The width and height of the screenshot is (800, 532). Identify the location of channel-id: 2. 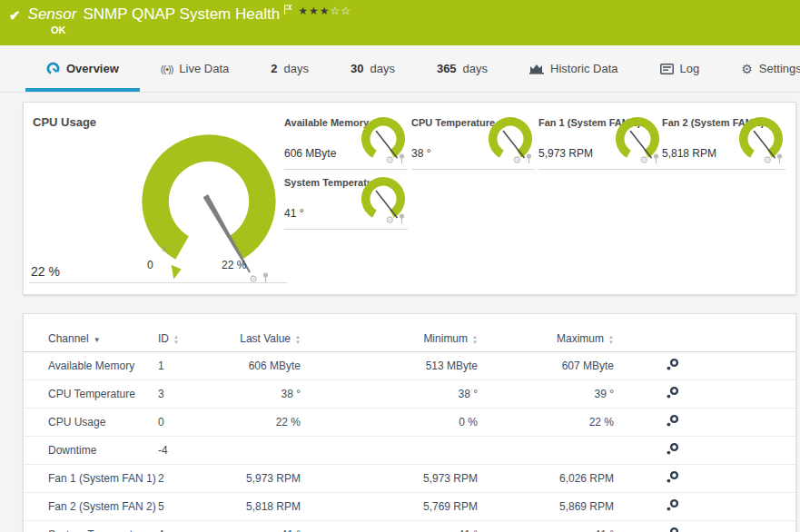
(185, 479).